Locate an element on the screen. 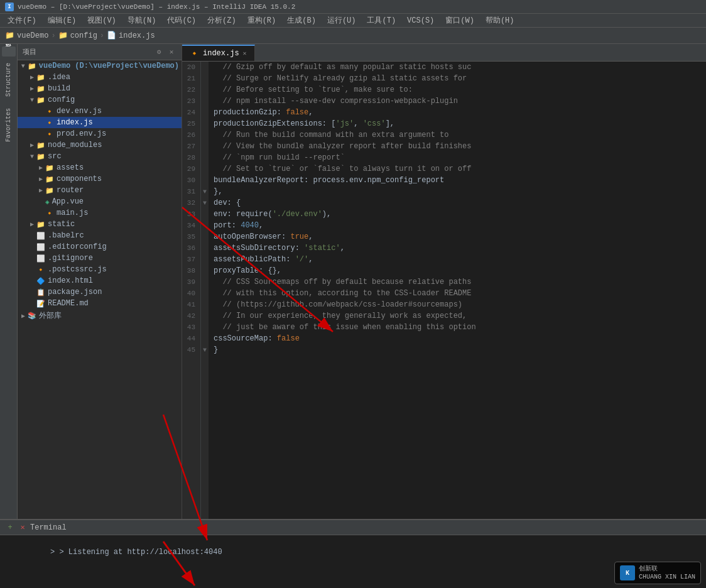 The height and width of the screenshot is (588, 706). code-line: // CSS Sourcemaps off by default because… is located at coordinates (460, 282).